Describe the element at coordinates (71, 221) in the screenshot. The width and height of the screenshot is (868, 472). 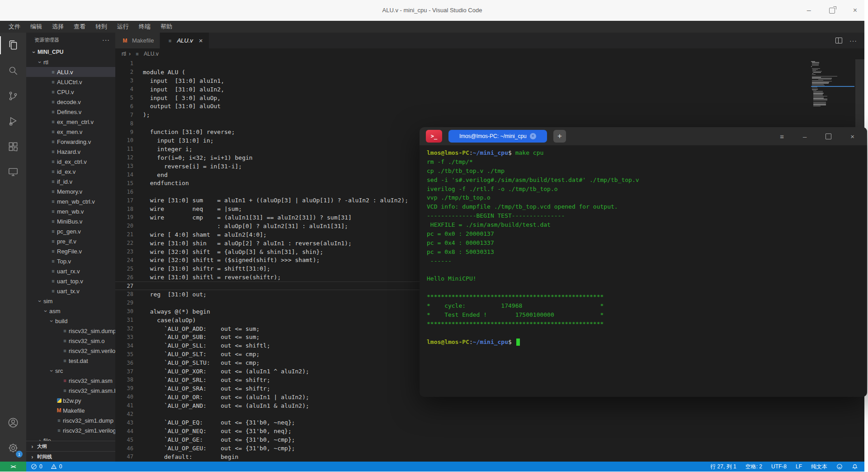
I see `tree-item: ≡MiniBus.v` at that location.